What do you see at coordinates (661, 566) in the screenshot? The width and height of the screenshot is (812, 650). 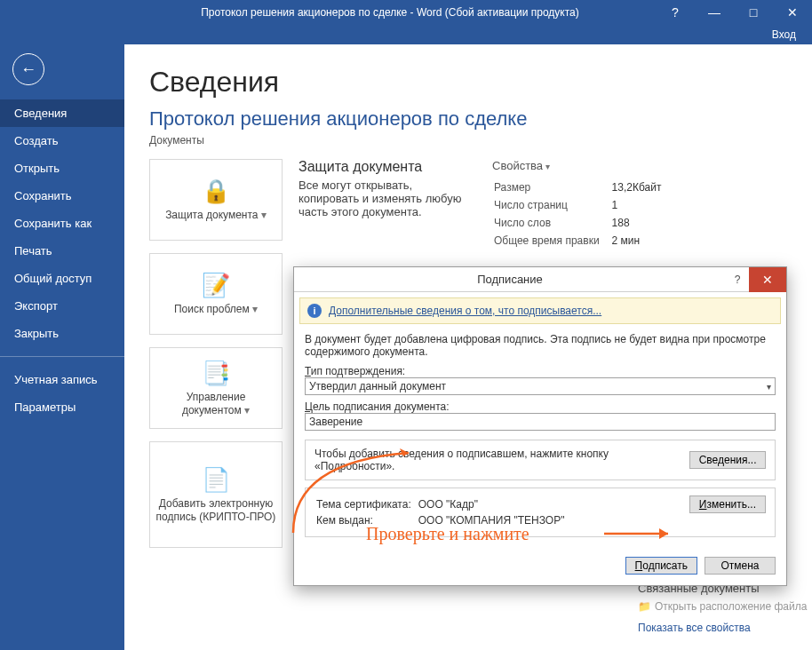 I see `sign-button: Подписать` at bounding box center [661, 566].